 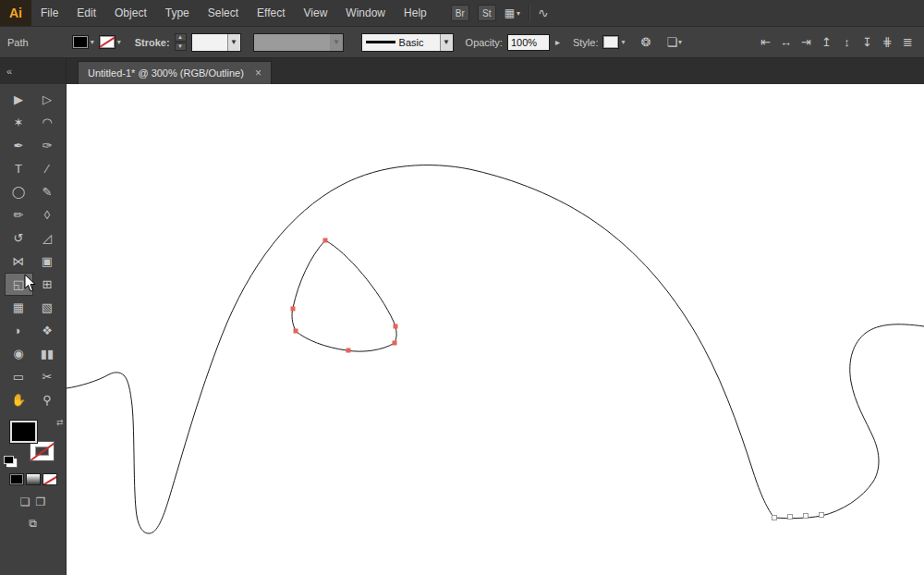 I want to click on menu-help: Help, so click(x=416, y=13).